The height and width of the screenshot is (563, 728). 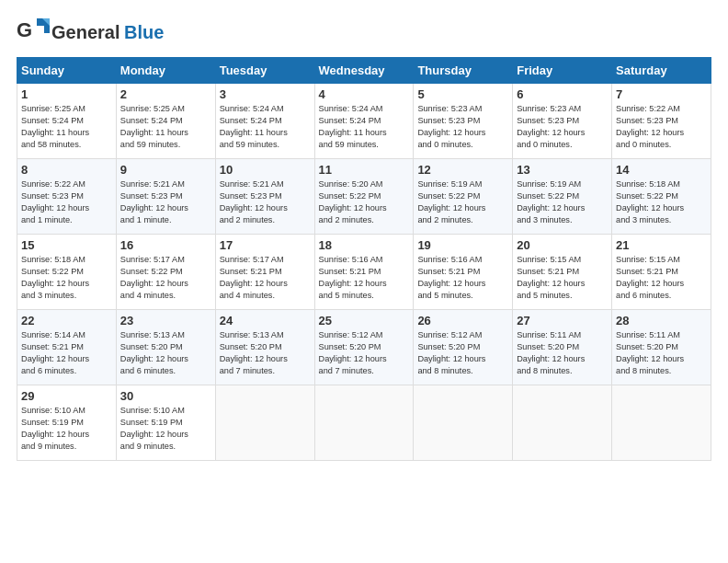 I want to click on calendar-cell: 28Sunrise: 5:11 AMSunset: 5:20 PMDayligh…, so click(x=662, y=348).